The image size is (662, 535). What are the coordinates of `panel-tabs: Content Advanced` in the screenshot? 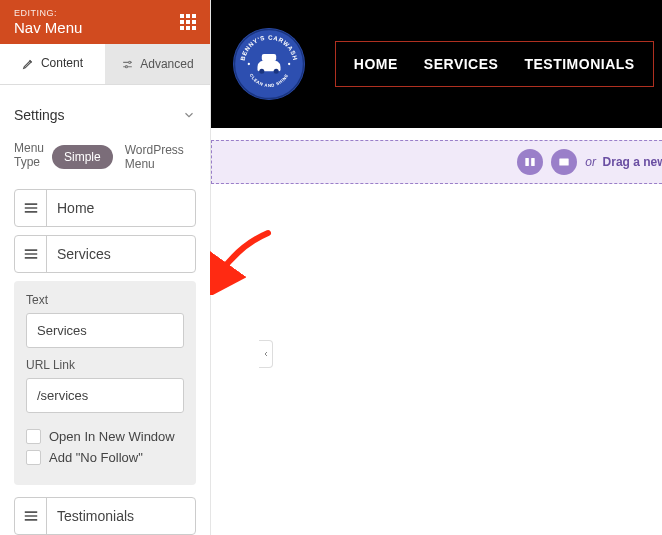 It's located at (105, 64).